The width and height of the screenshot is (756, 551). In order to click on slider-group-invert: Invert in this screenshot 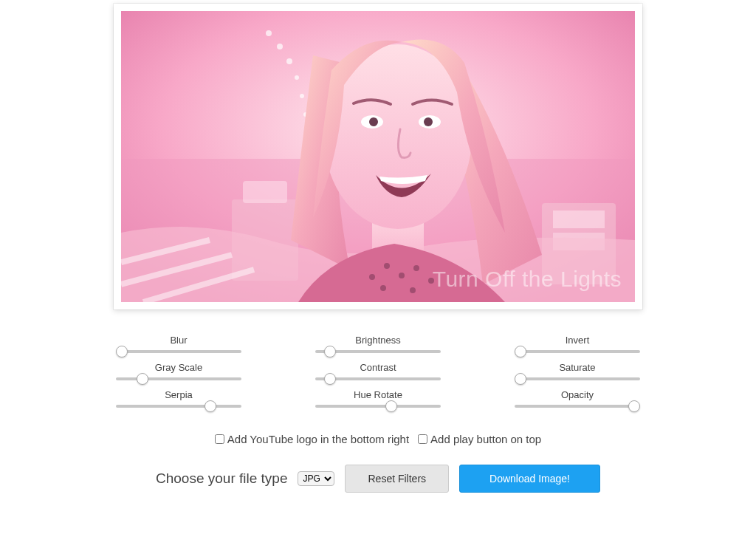, I will do `click(577, 344)`.